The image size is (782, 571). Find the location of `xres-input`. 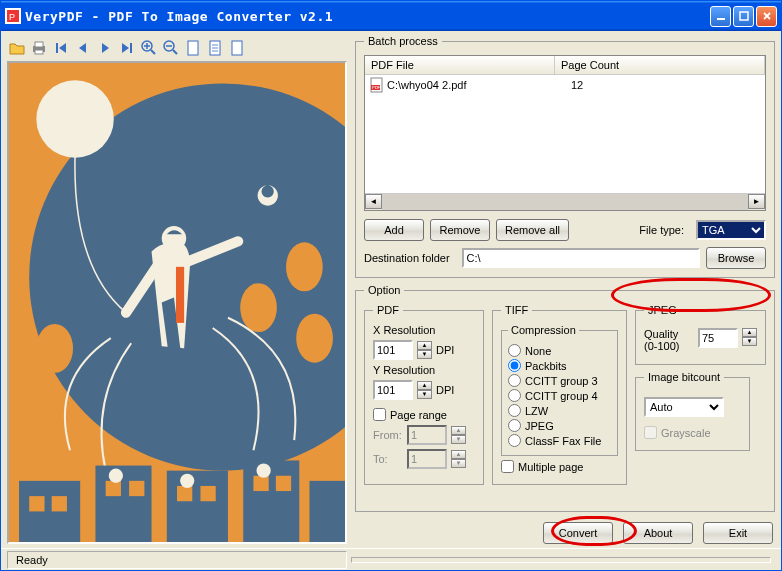

xres-input is located at coordinates (393, 350).